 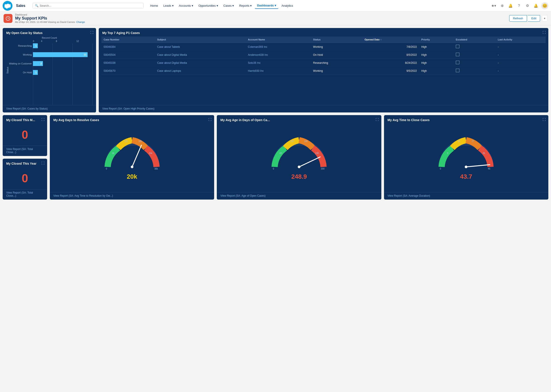 I want to click on nav-reports: Reports ▾, so click(x=246, y=6).